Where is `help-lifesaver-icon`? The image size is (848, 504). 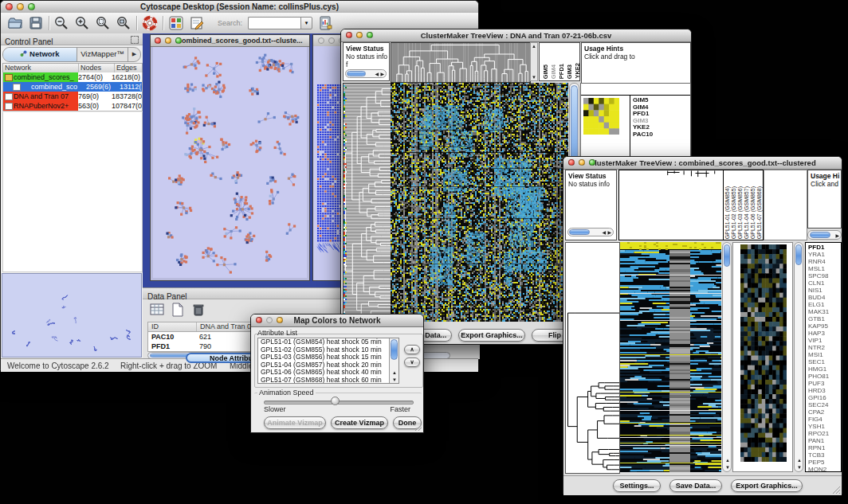
help-lifesaver-icon is located at coordinates (150, 23).